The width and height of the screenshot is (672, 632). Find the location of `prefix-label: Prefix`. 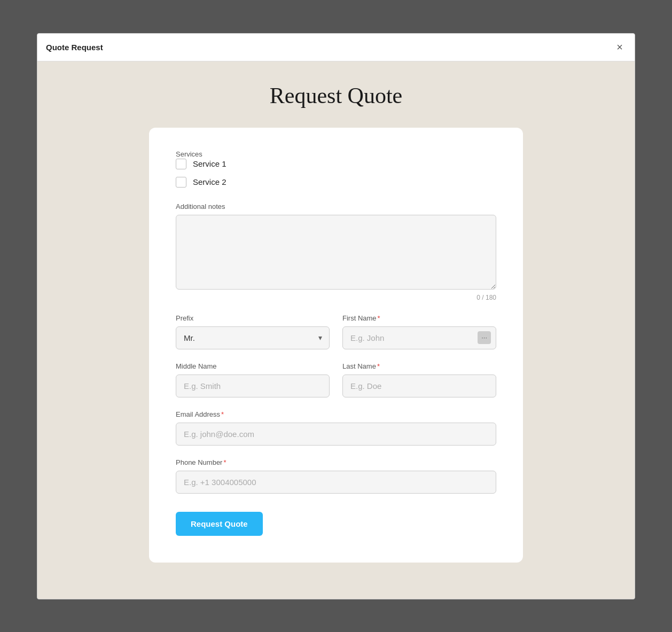

prefix-label: Prefix is located at coordinates (253, 318).